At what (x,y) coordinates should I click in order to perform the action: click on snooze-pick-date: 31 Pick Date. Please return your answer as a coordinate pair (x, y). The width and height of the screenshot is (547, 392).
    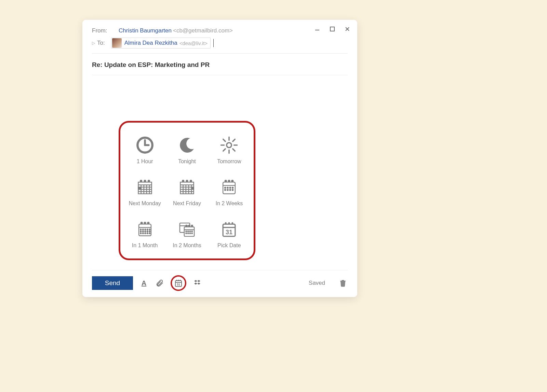
    Looking at the image, I should click on (229, 234).